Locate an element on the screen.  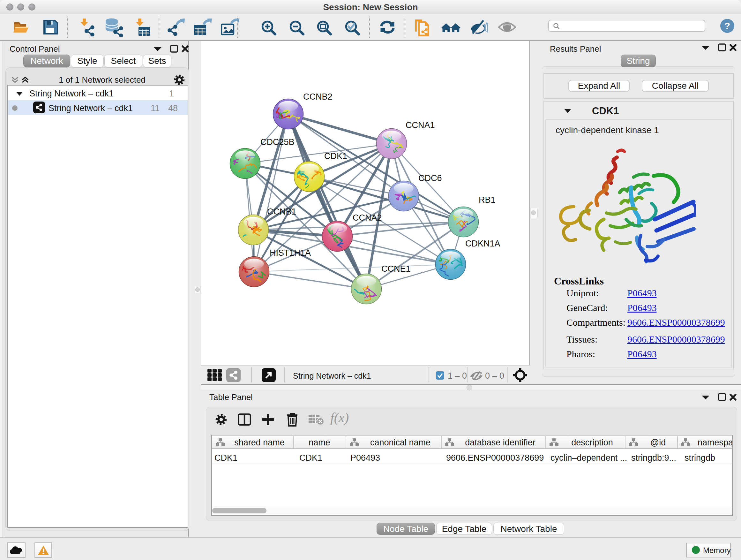
svg-text: CDK1 is located at coordinates (336, 156).